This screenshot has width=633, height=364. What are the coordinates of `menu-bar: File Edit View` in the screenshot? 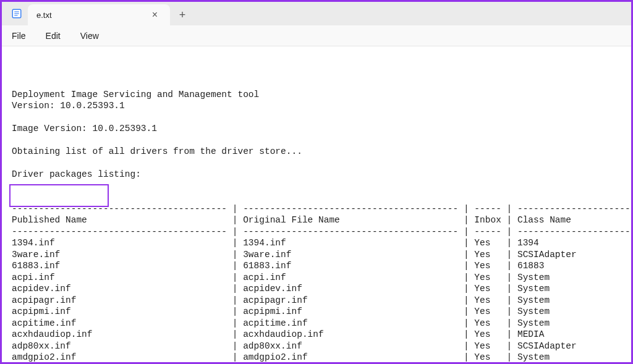 It's located at (316, 36).